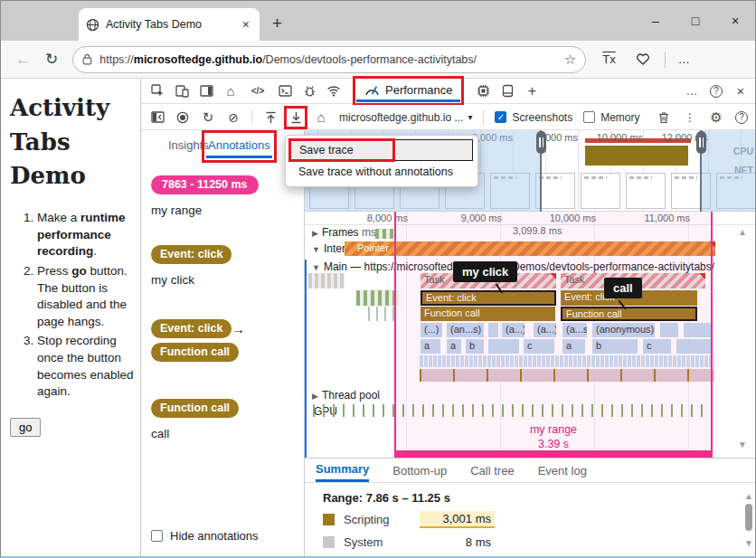 The width and height of the screenshot is (756, 558). What do you see at coordinates (395, 335) in the screenshot?
I see `range-annotation-start-line` at bounding box center [395, 335].